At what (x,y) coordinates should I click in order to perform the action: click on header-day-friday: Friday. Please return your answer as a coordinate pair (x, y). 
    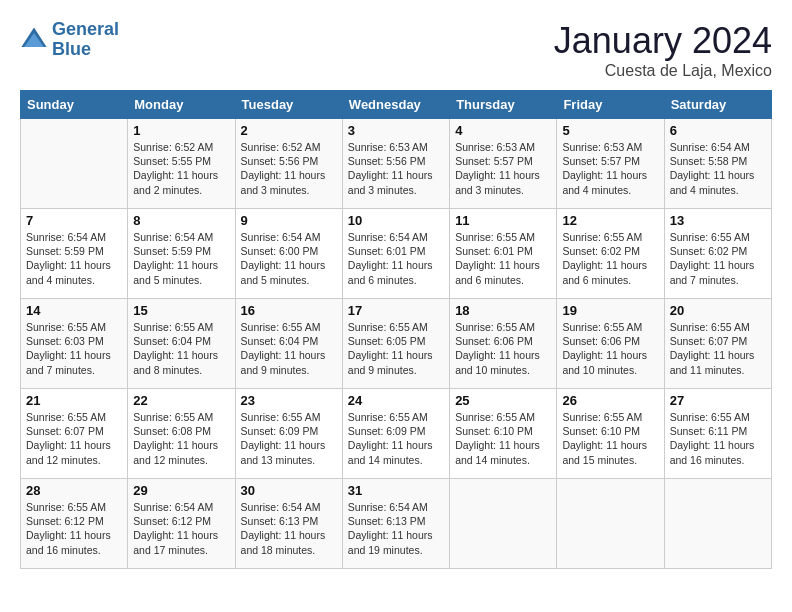
    Looking at the image, I should click on (610, 105).